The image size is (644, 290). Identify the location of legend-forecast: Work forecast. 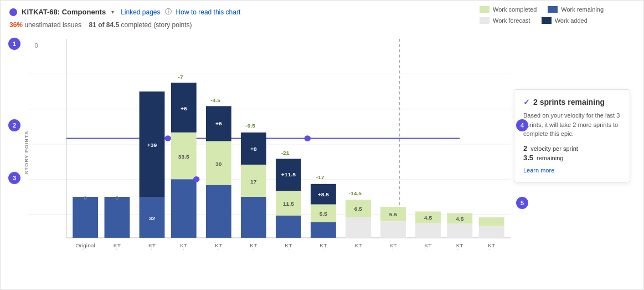
(505, 21).